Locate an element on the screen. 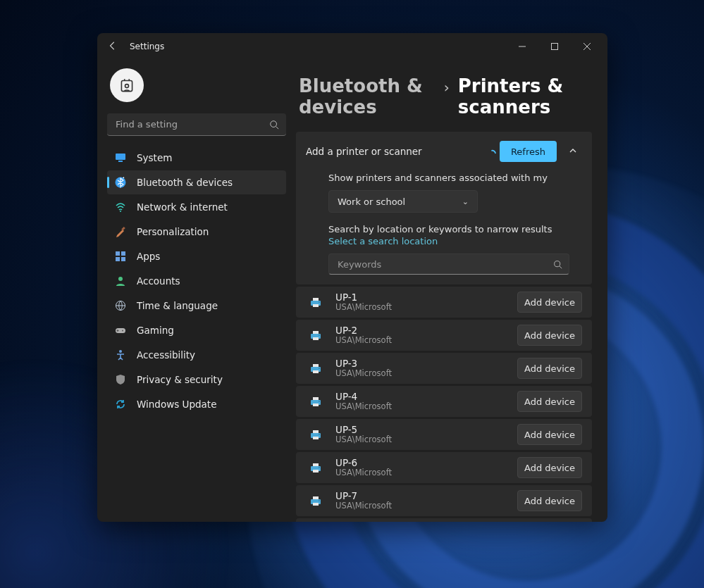  sidebar-item-accounts: Accounts is located at coordinates (197, 281).